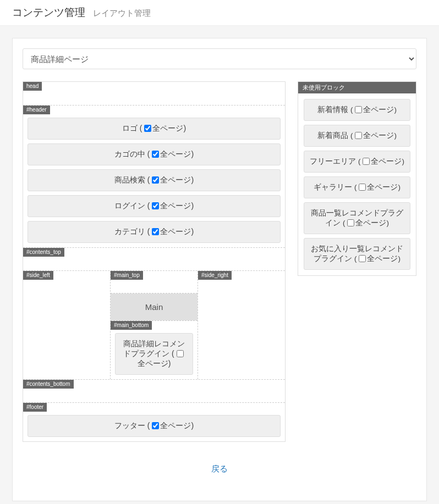 This screenshot has height=504, width=439. What do you see at coordinates (335, 162) in the screenshot?
I see `layout-block-label: フリーエリア (` at bounding box center [335, 162].